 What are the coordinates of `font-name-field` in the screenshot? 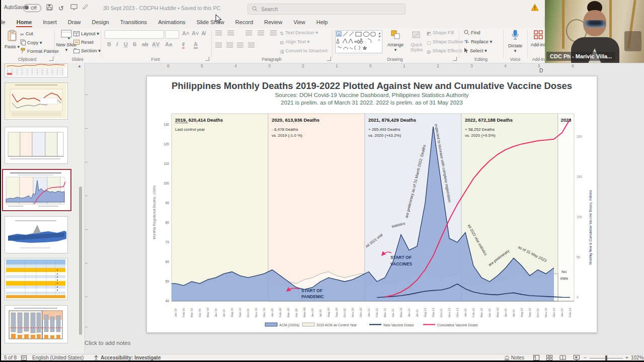 It's located at (134, 34).